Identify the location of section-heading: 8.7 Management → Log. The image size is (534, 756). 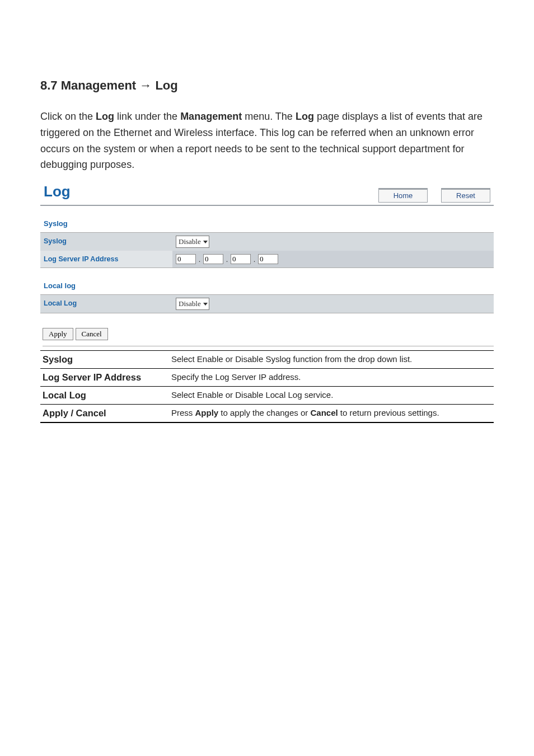
(267, 86).